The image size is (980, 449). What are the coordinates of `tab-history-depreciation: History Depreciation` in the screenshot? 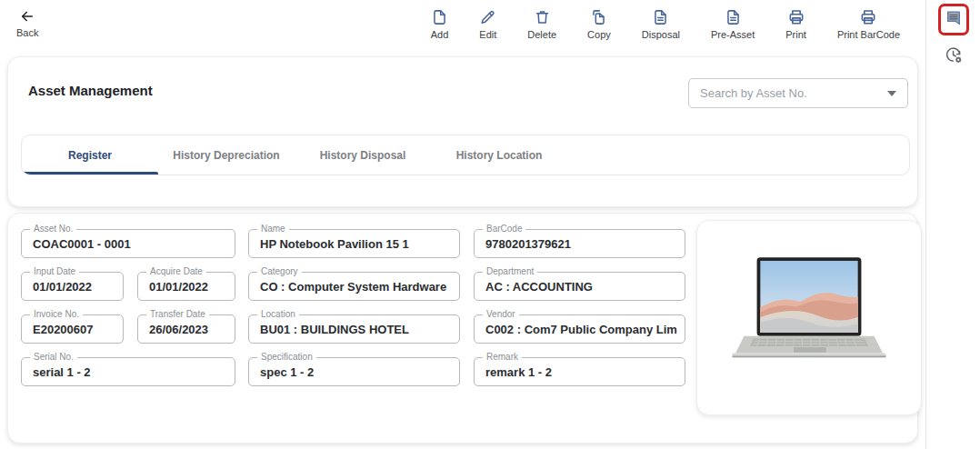 It's located at (226, 155).